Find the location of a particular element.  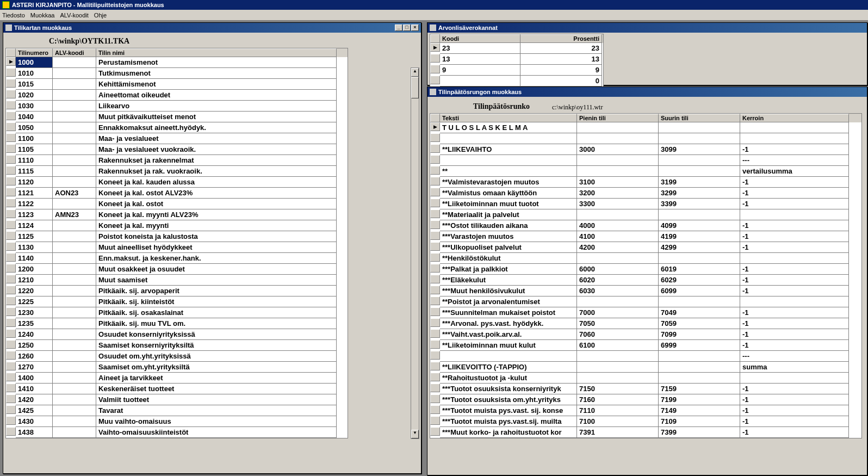

table-row: **Liiketoiminnan muut kulut61006999-1 is located at coordinates (646, 345).